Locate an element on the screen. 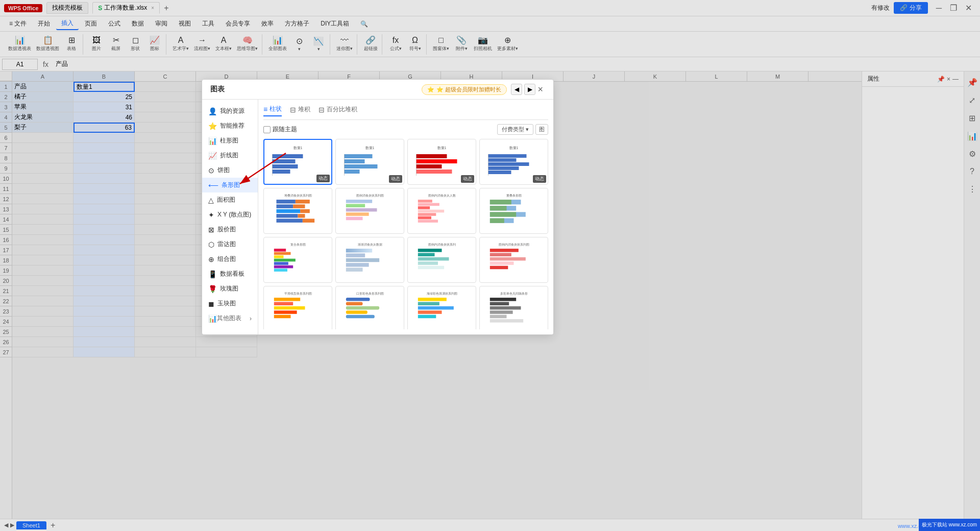 The image size is (980, 531). chart-svg-4: 数量1 is located at coordinates (513, 162).